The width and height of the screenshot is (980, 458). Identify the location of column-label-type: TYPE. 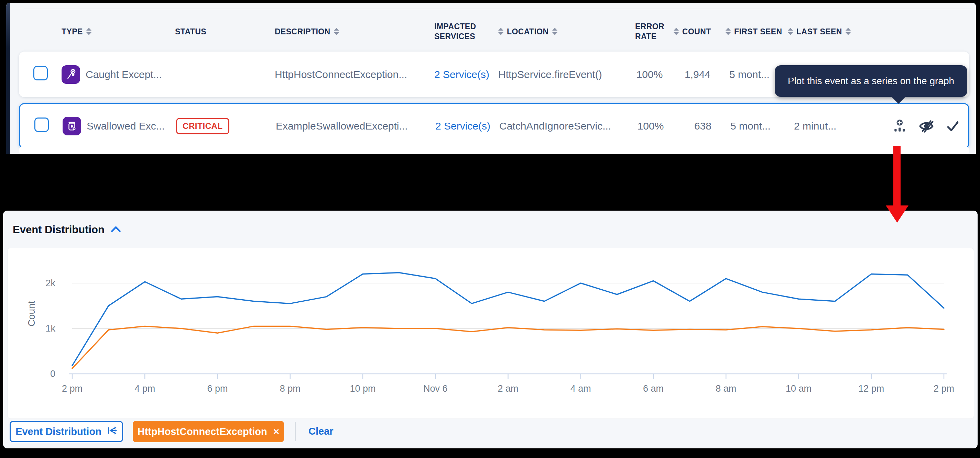
(72, 32).